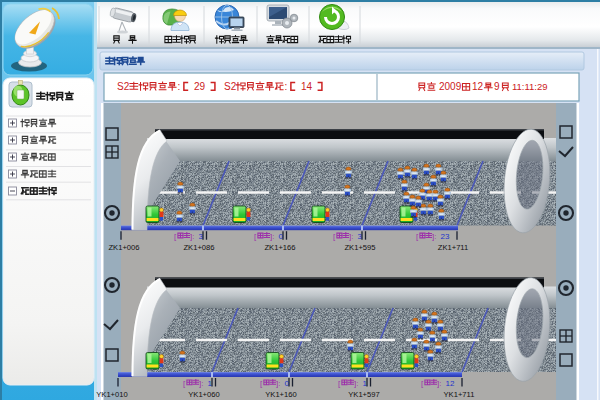 The image size is (600, 400). I want to click on svg-text: 14, so click(307, 86).